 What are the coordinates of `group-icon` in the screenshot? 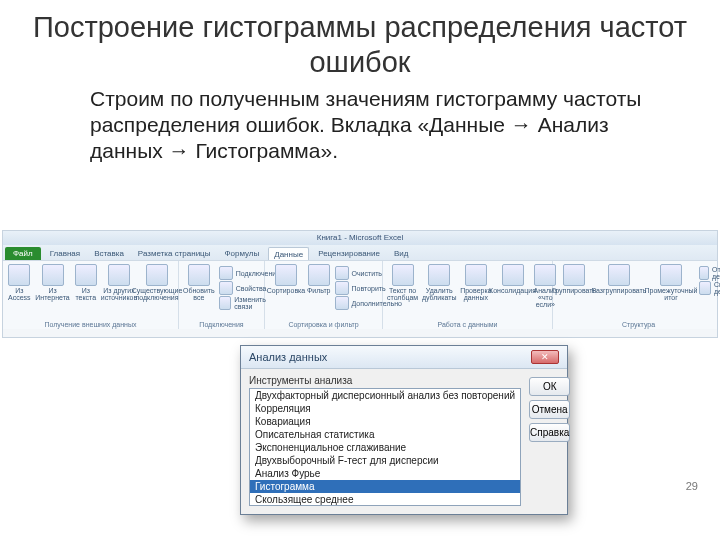 It's located at (574, 275).